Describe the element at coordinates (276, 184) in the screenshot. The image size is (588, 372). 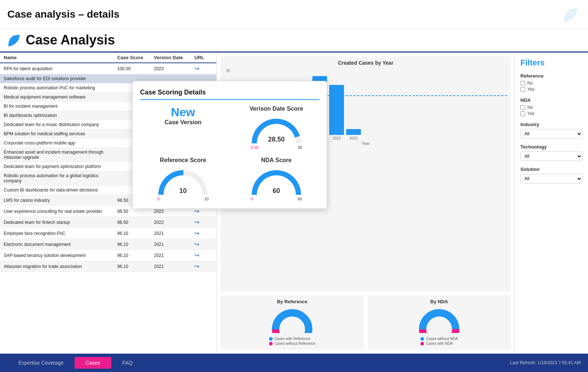
I see `gauge-nda: 60 0 60` at that location.